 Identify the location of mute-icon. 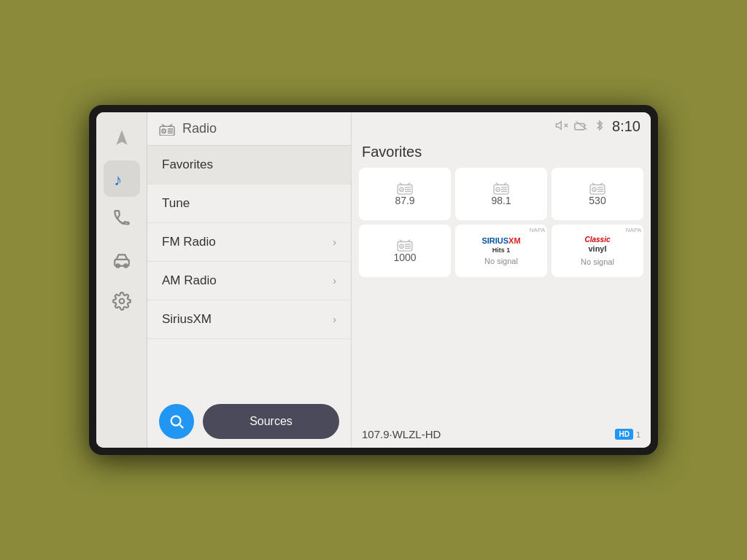
(562, 127).